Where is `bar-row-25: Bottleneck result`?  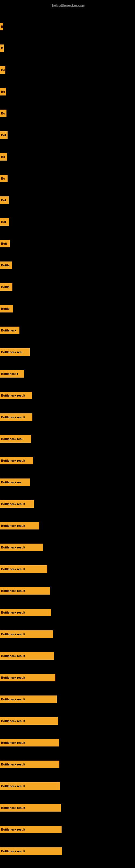
bar-row-25: Bottleneck result is located at coordinates (68, 547).